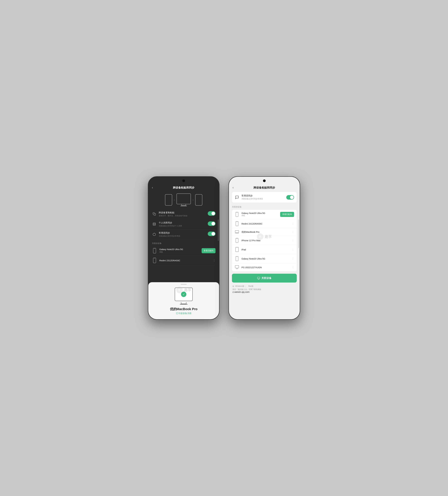  I want to click on right-galaxy-main-name: Galaxy Note20 Ultra 5G 本机, so click(260, 215).